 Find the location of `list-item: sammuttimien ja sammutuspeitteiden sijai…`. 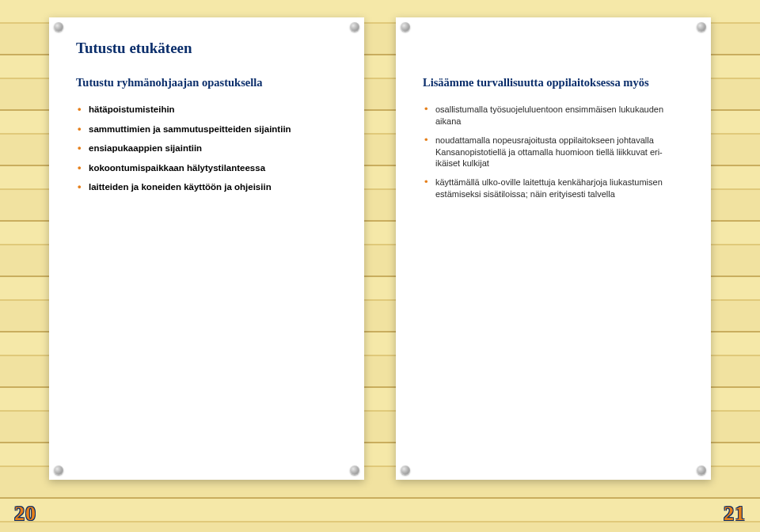

list-item: sammuttimien ja sammutuspeitteiden sijai… is located at coordinates (207, 130).